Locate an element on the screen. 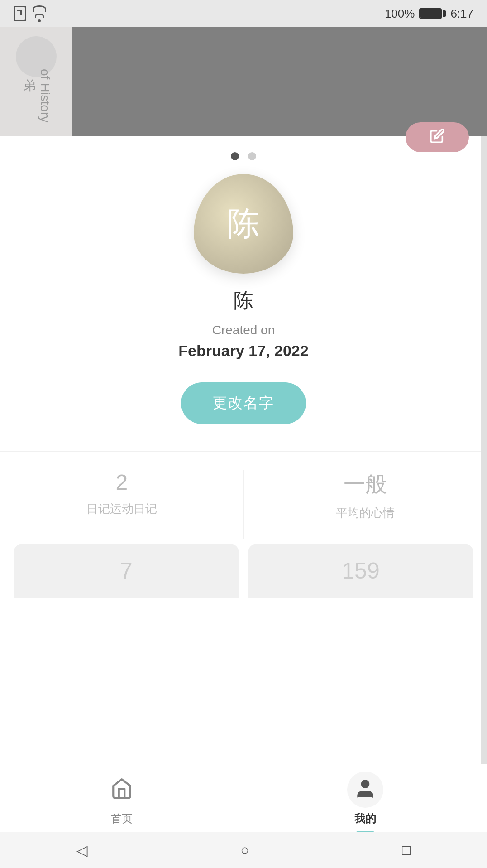 The height and width of the screenshot is (868, 487). android-home-button: ○ is located at coordinates (244, 850).